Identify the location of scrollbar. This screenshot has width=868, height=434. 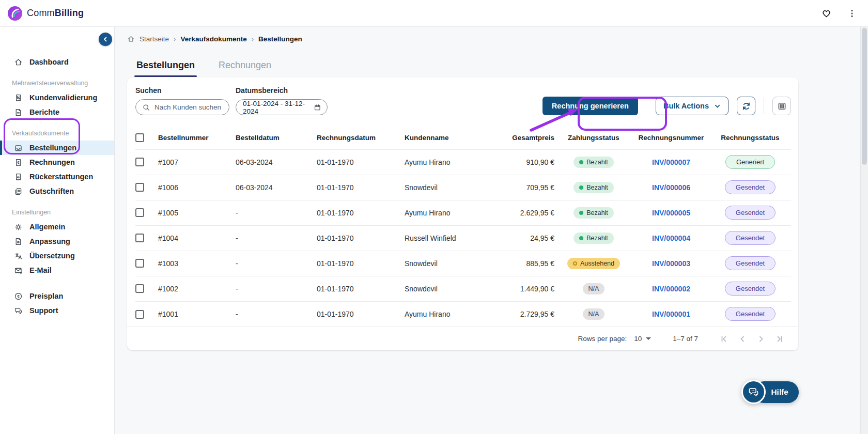
(864, 230).